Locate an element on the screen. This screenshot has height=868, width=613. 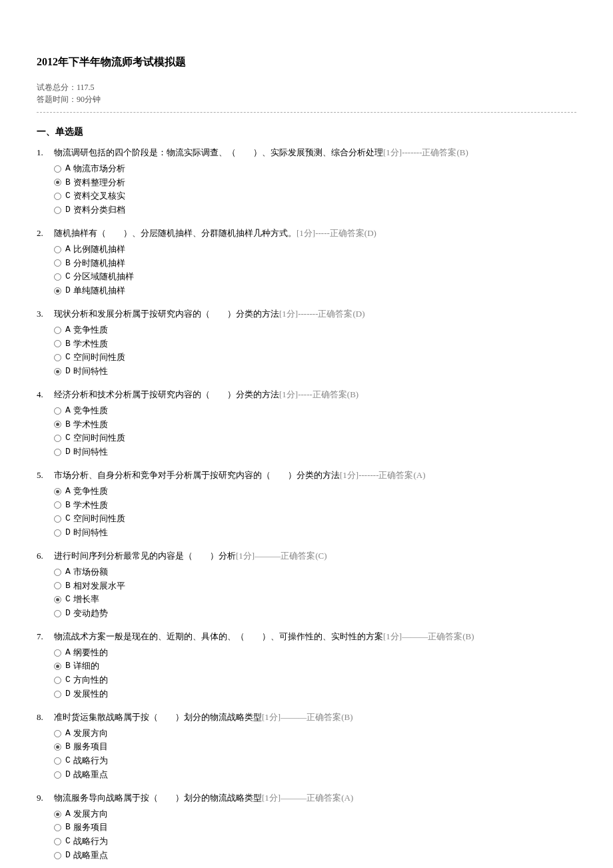
question-stem: 进行时间序列分析最常见的内容是（ ）分析 is located at coordinates (145, 556).